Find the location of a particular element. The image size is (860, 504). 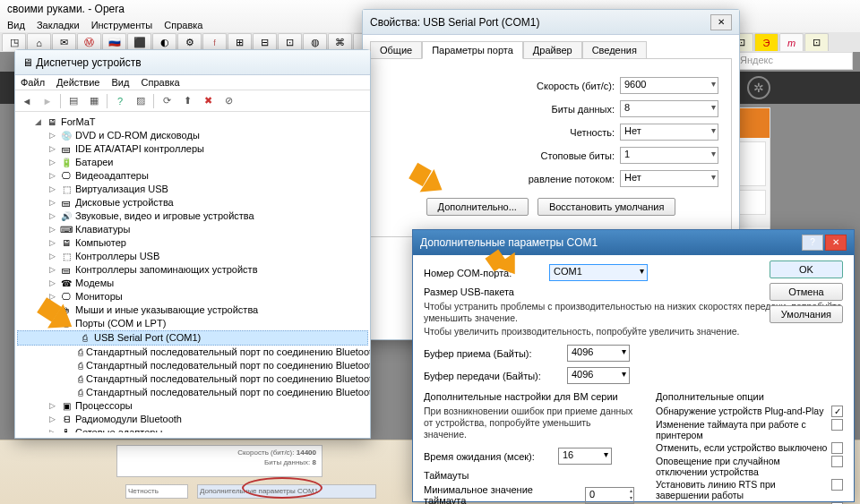

tree-category: ▷🖵Видеоадаптеры is located at coordinates (193, 175).